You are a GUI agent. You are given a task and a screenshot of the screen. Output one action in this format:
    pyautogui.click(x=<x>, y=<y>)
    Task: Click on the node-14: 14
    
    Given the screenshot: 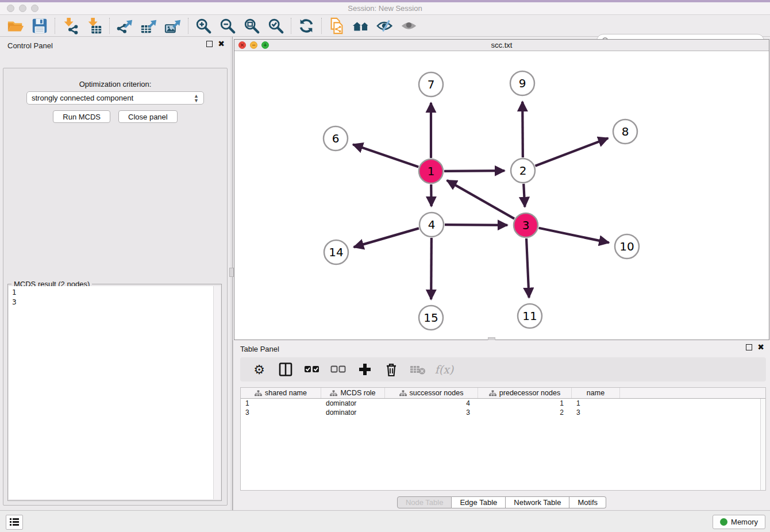 What is the action you would take?
    pyautogui.click(x=336, y=252)
    